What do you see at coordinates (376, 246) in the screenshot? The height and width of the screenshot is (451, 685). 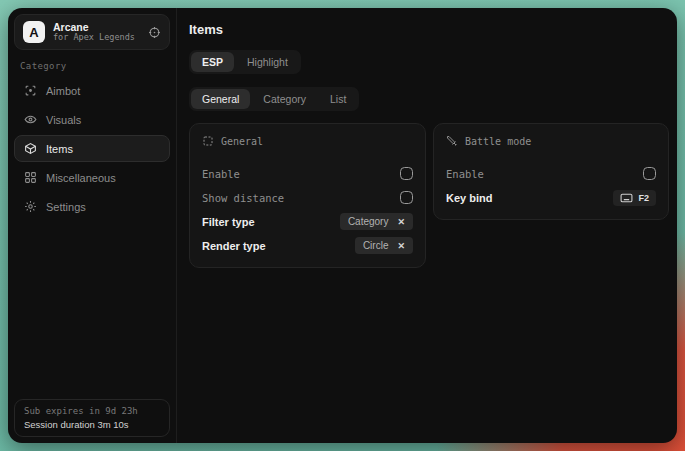 I see `render-type-value: Circle` at bounding box center [376, 246].